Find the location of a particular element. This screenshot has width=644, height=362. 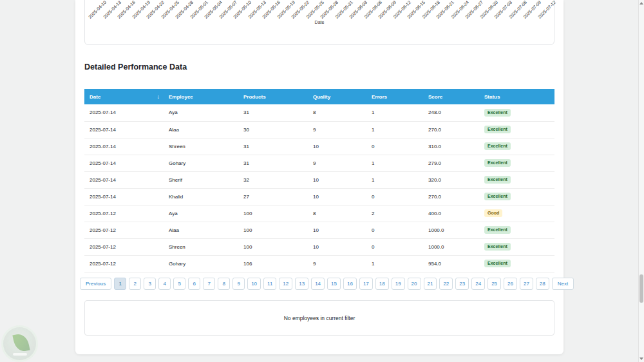

empty-state-message: No employees in current filter is located at coordinates (319, 318).